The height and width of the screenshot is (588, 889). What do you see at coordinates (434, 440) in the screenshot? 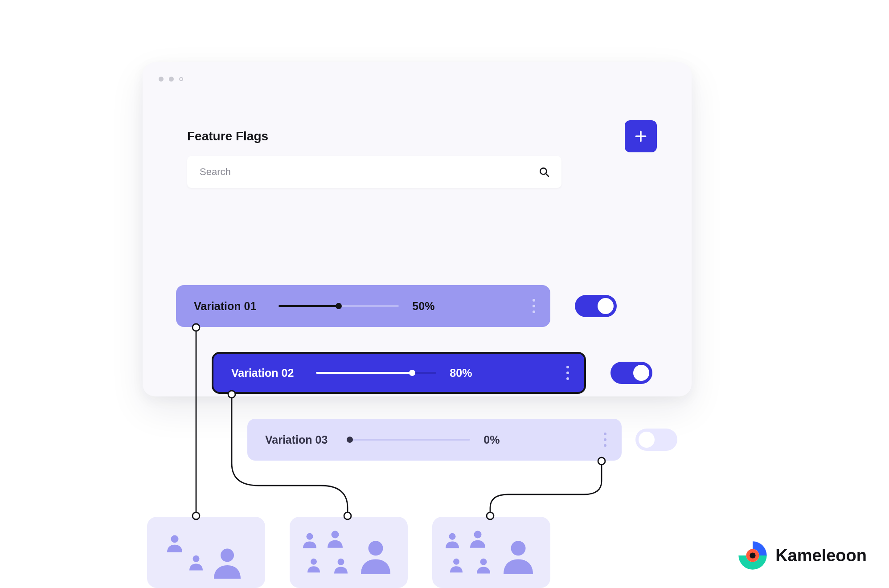
I see `variation-row: Variation 03 0%` at bounding box center [434, 440].